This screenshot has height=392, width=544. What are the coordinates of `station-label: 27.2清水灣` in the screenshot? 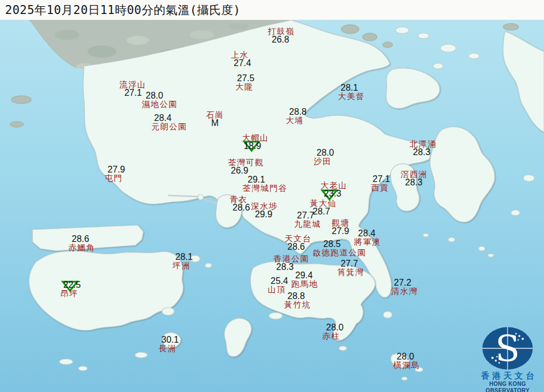 It's located at (404, 287).